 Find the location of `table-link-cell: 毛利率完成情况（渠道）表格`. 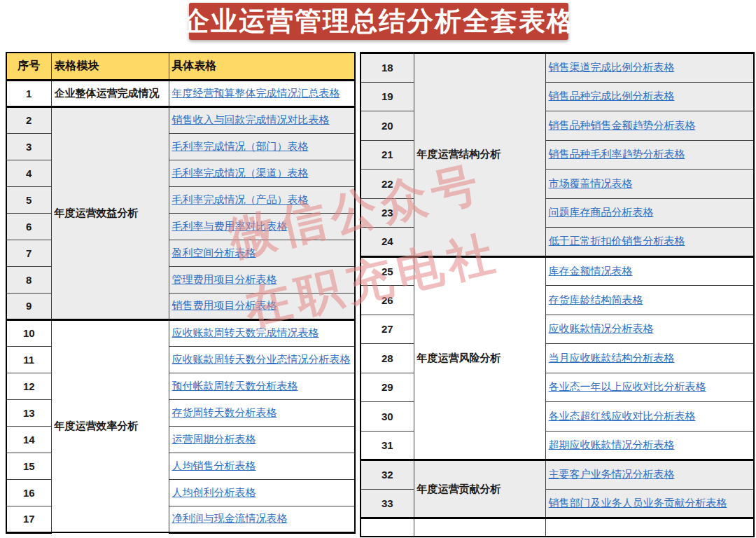

table-link-cell: 毛利率完成情况（渠道）表格 is located at coordinates (262, 173).